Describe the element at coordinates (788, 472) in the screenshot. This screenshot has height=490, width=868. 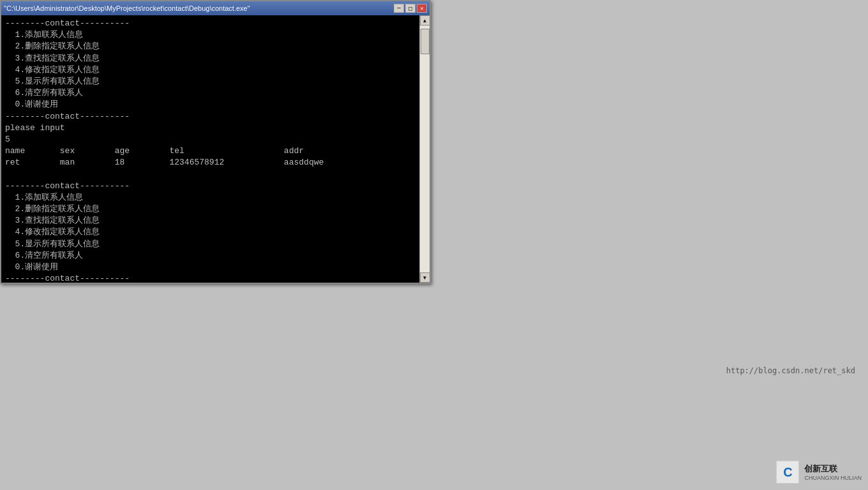
I see `logo-letter: C` at that location.